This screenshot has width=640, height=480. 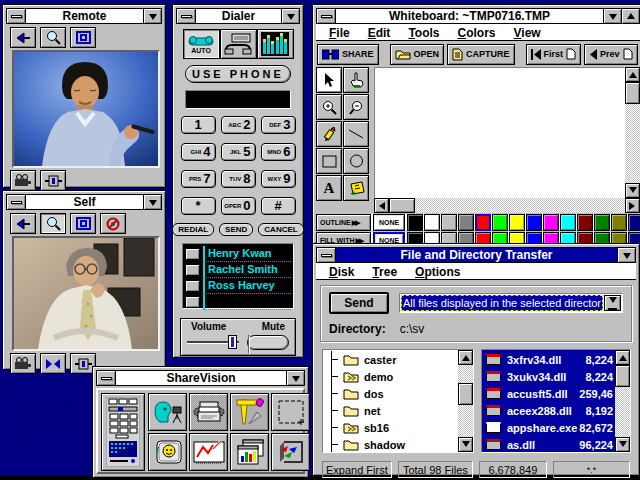 What do you see at coordinates (278, 125) in the screenshot?
I see `keypad-key-3: DEF3` at bounding box center [278, 125].